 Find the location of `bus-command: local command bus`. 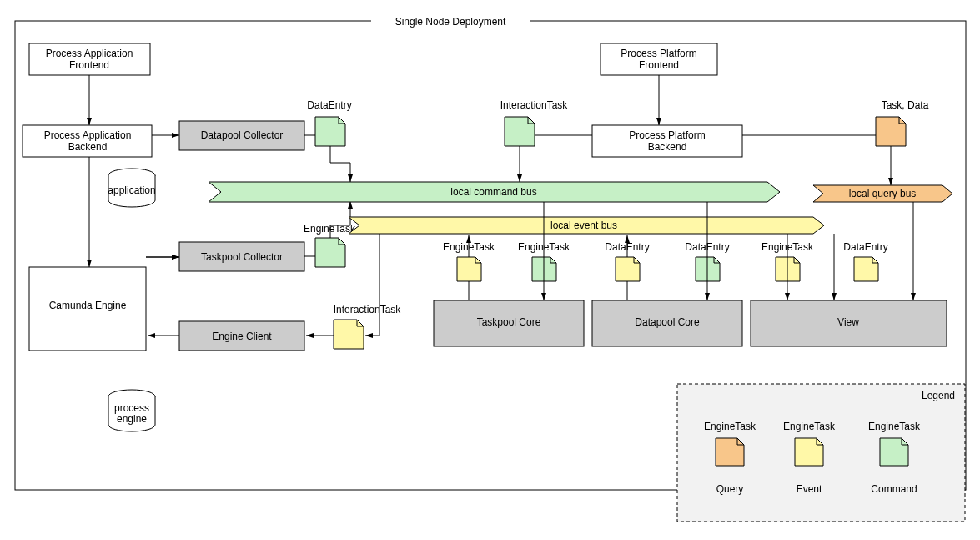

bus-command: local command bus is located at coordinates (494, 192).